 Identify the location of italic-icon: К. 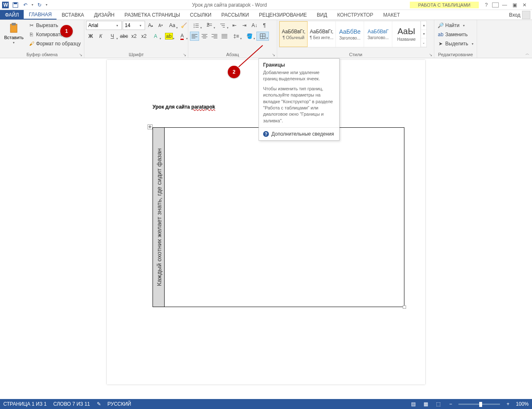
(101, 36).